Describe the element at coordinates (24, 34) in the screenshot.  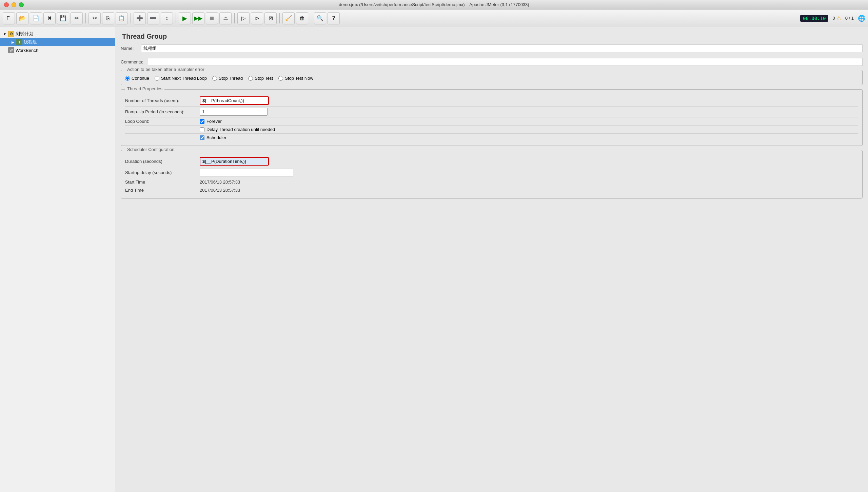
I see `test-plan-label: 测试计划` at that location.